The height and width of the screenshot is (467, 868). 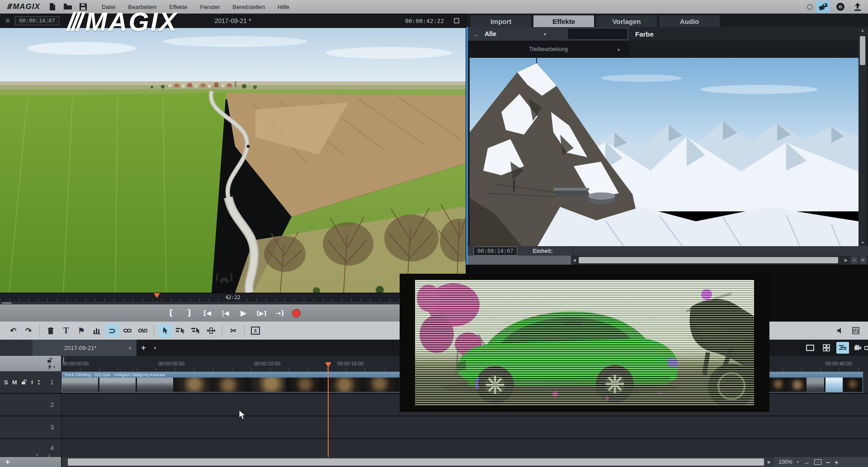 I want to click on track-4-header: 4 ▾ ≡, so click(x=31, y=448).